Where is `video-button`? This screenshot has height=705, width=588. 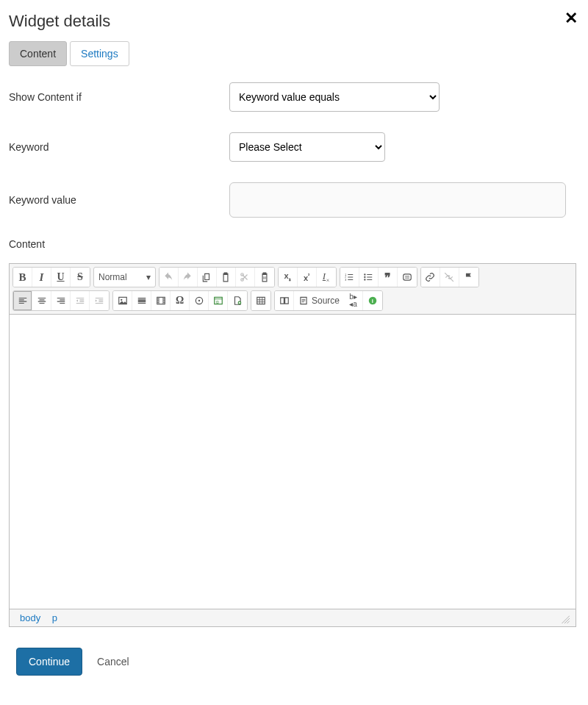 video-button is located at coordinates (161, 301).